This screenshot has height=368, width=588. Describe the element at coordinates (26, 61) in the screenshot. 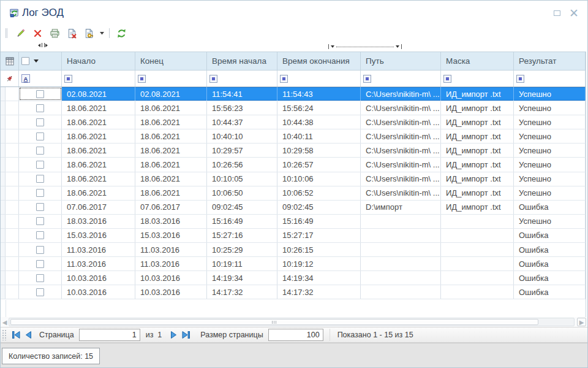

I see `select-all-checkbox` at that location.